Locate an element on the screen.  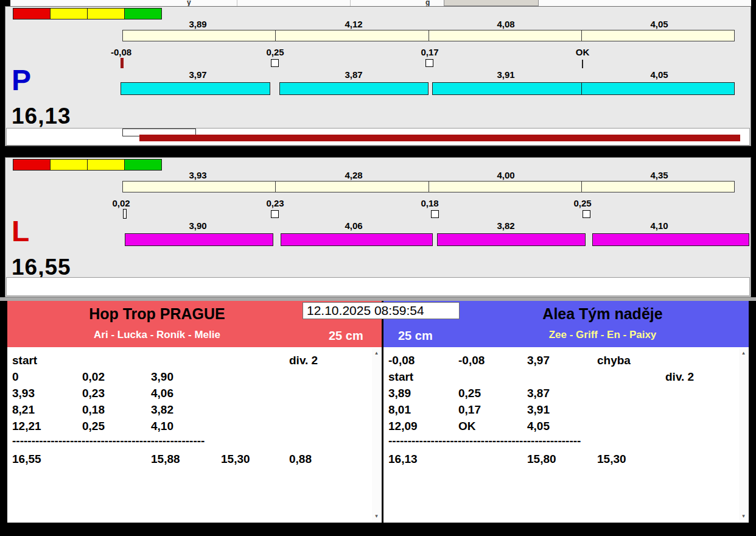
lap-time-value: 3,90 is located at coordinates (197, 225).